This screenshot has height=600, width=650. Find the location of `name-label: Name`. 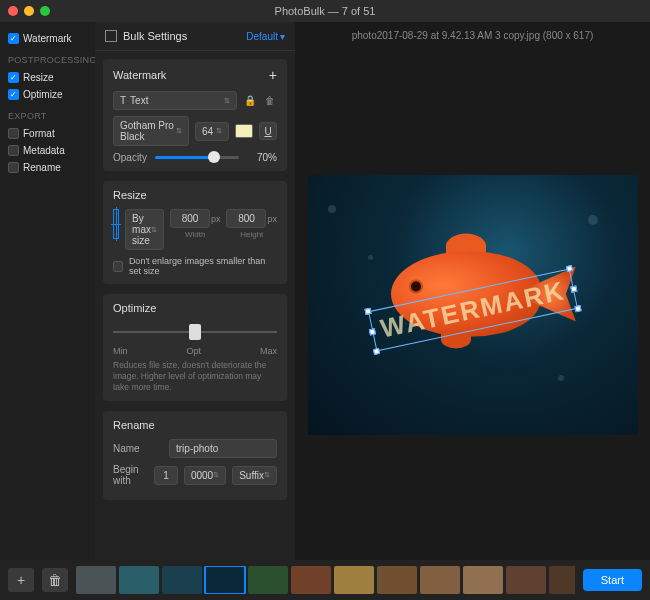

name-label: Name is located at coordinates (138, 448).